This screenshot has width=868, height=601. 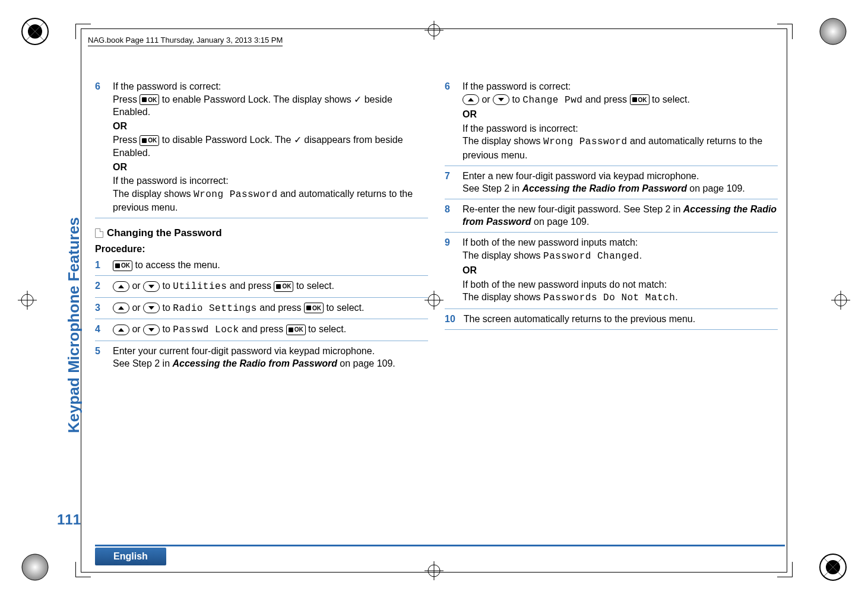 I want to click on step-number: 1, so click(x=100, y=265).